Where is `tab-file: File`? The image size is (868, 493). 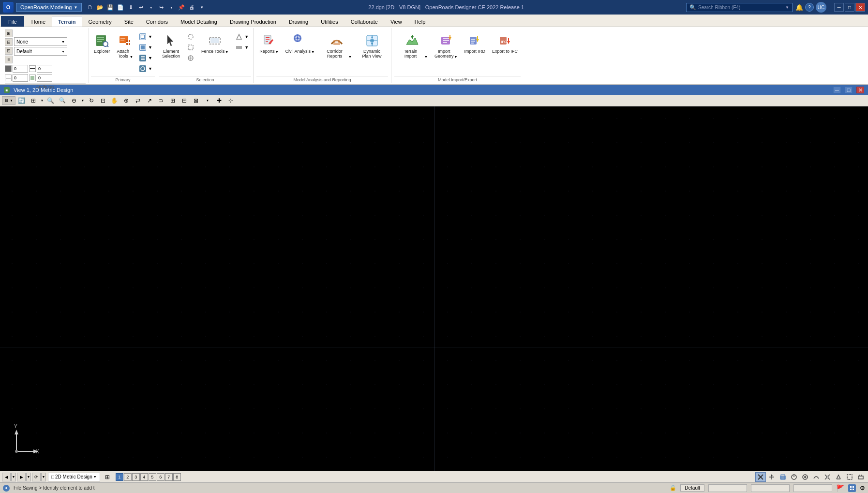
tab-file: File is located at coordinates (13, 21).